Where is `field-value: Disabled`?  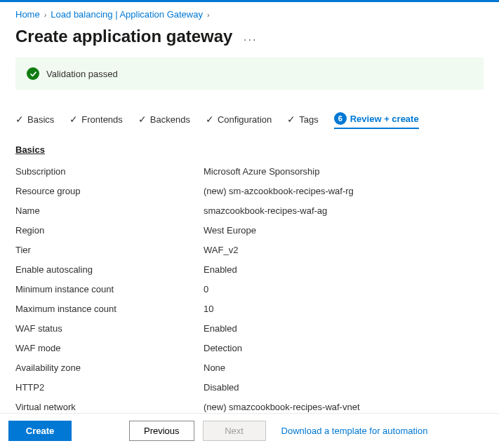
field-value: Disabled is located at coordinates (222, 388).